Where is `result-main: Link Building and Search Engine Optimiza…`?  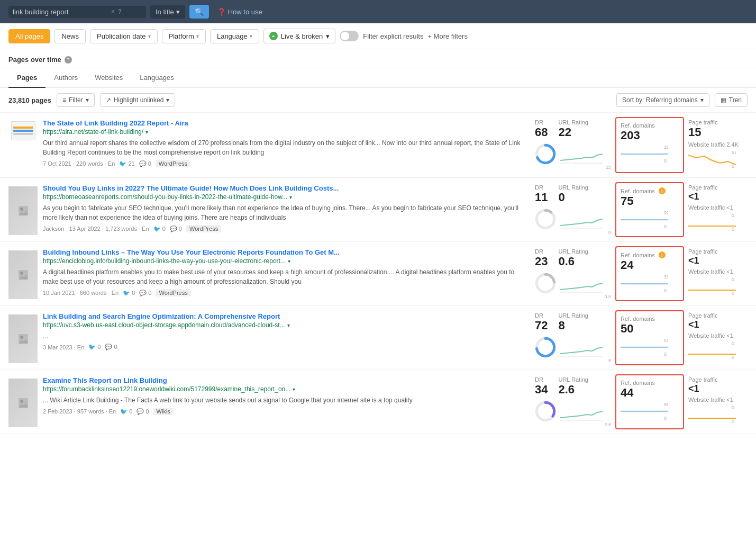 result-main: Link Building and Search Engine Optimiza… is located at coordinates (287, 338).